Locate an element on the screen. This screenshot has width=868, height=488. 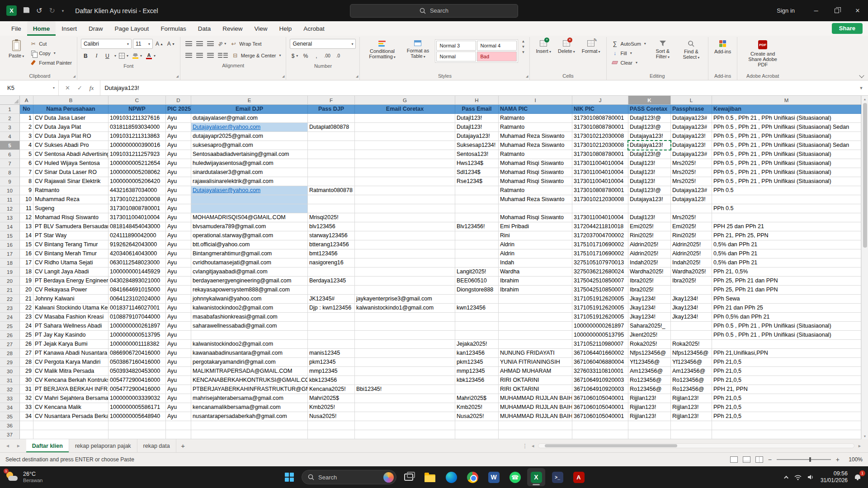
cell-I31: RIRI OKTARINI is located at coordinates (535, 380).